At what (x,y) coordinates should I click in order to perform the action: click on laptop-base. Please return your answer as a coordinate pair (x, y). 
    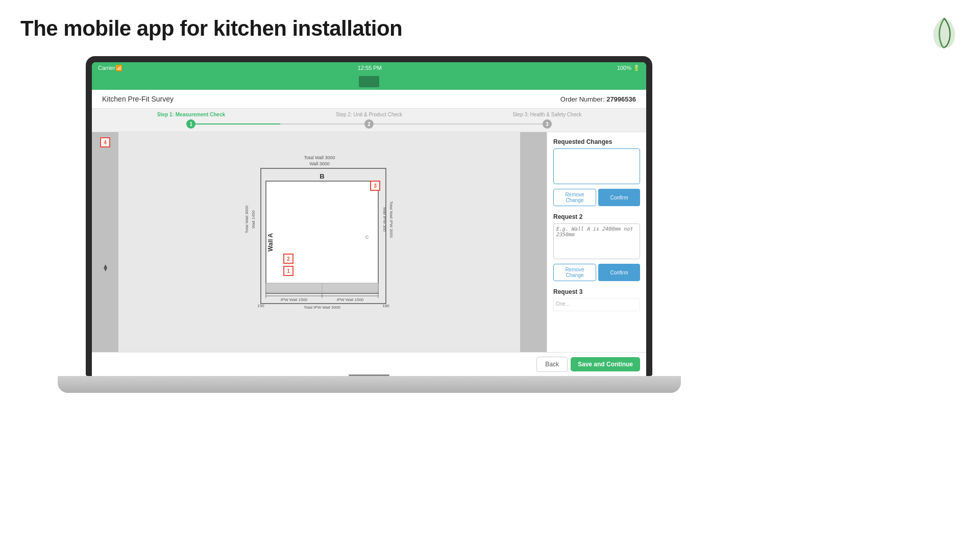
    Looking at the image, I should click on (370, 385).